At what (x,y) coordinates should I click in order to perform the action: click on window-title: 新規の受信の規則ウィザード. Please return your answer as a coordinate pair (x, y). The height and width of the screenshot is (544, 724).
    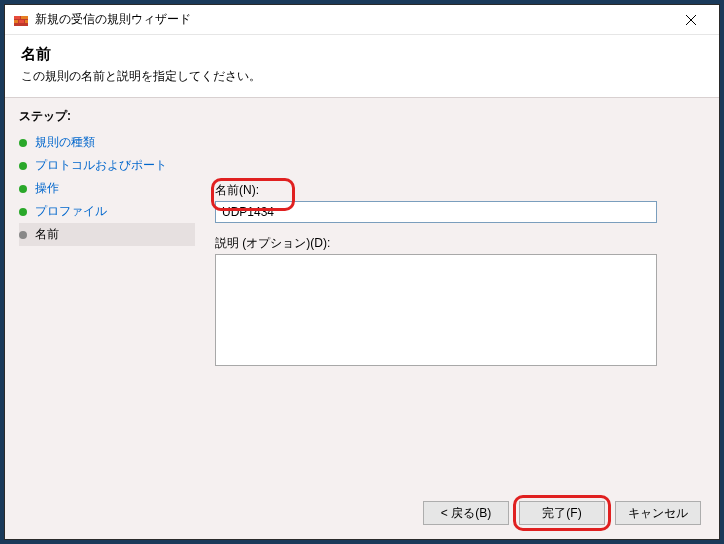
    Looking at the image, I should click on (353, 20).